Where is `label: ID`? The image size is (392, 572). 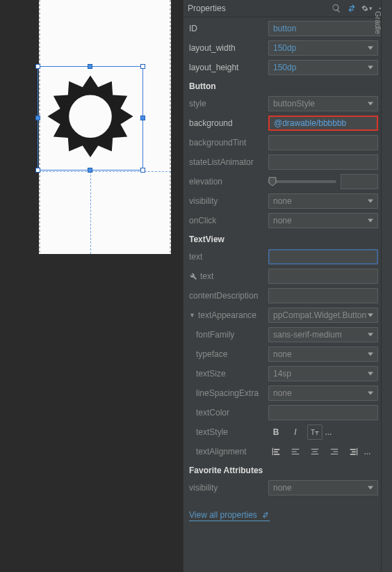
label: ID is located at coordinates (229, 29).